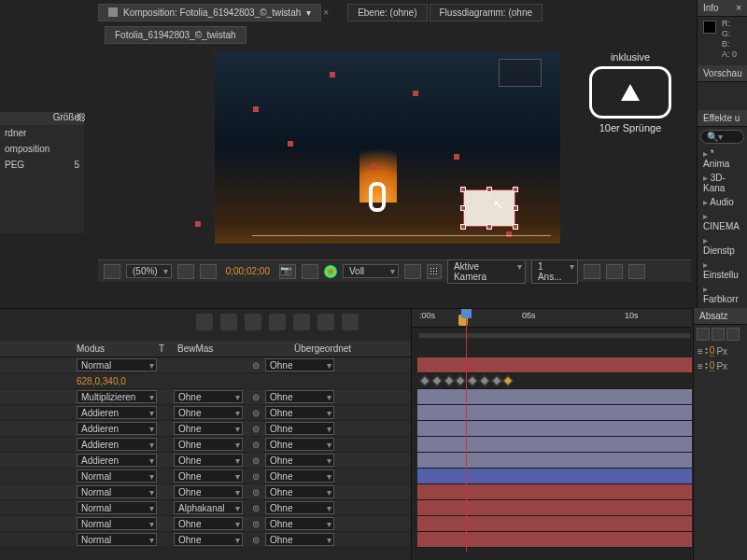 Image resolution: width=747 pixels, height=560 pixels. Describe the element at coordinates (467, 435) in the screenshot. I see `current-time-indicator` at that location.